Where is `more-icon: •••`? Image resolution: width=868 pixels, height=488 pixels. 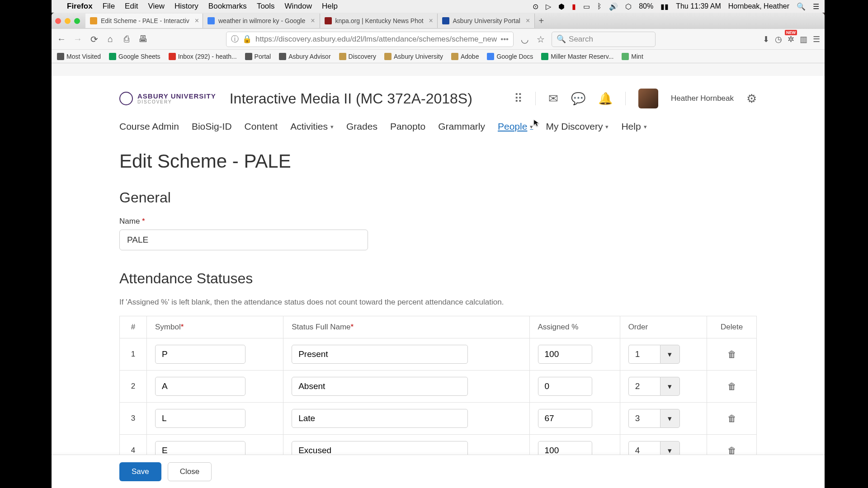
more-icon: ••• is located at coordinates (505, 39).